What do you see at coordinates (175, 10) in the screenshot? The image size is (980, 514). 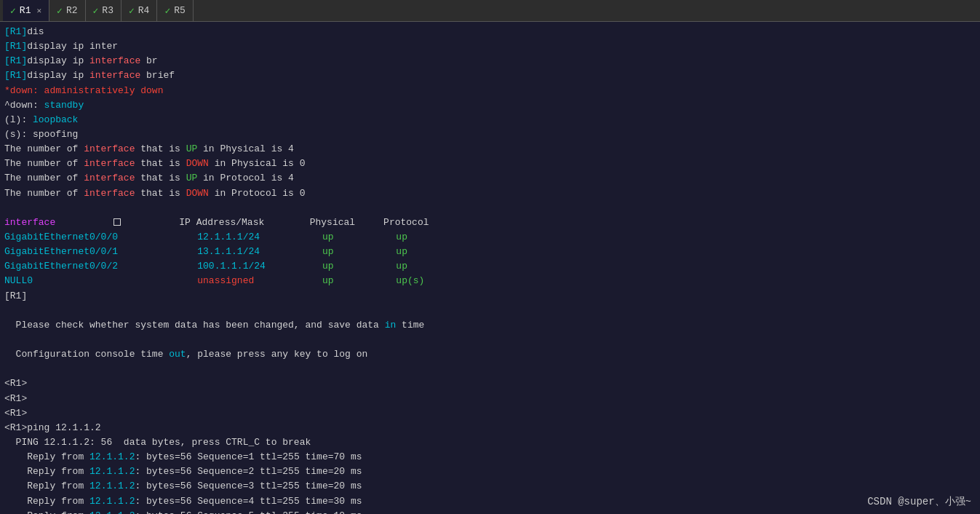 I see `tab-R5: ✓ R5` at bounding box center [175, 10].